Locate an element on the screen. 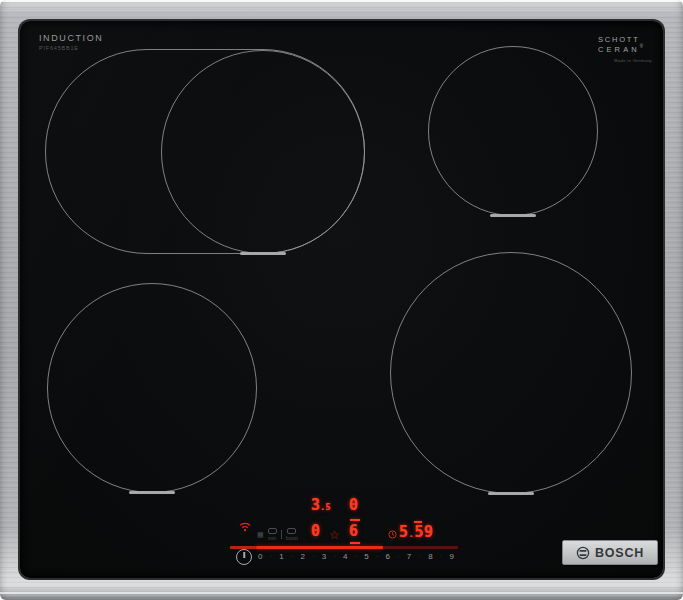  registered-mark: ® is located at coordinates (642, 46).